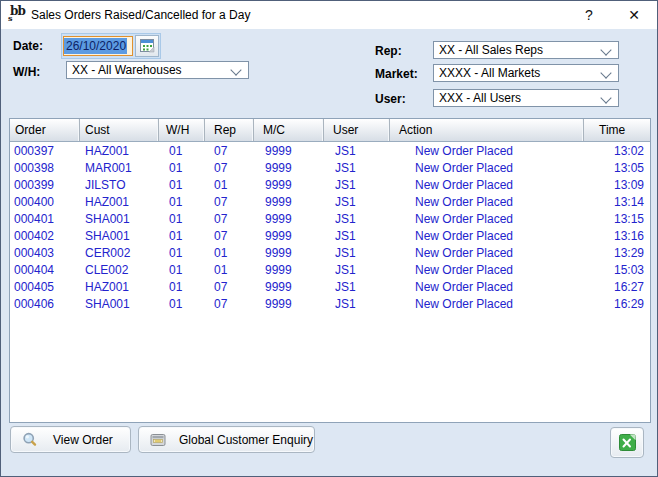 This screenshot has width=658, height=477. What do you see at coordinates (45, 304) in the screenshot?
I see `table-cell: 000406` at bounding box center [45, 304].